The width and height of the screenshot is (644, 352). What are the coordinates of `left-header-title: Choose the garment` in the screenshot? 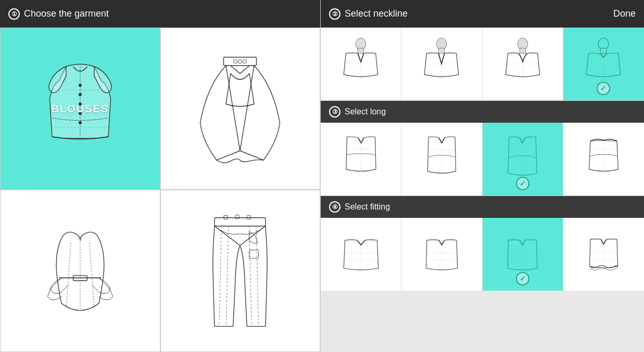 It's located at (67, 14).